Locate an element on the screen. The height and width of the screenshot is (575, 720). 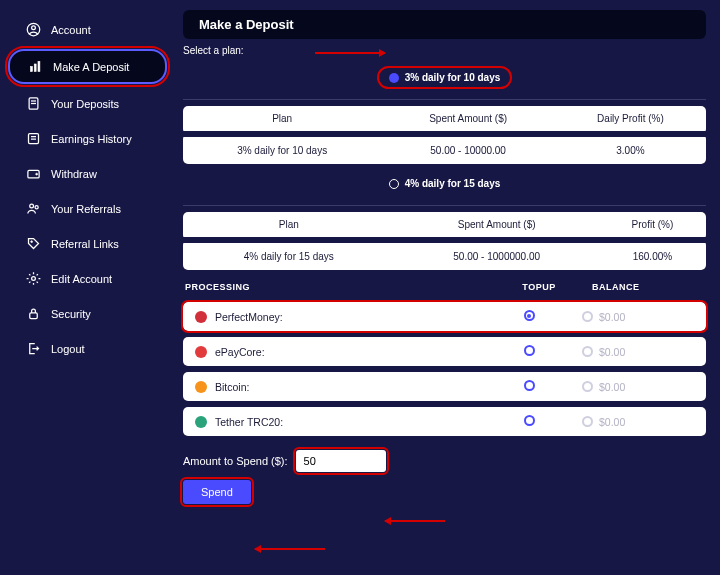
tether-logo-icon is located at coordinates (201, 422).